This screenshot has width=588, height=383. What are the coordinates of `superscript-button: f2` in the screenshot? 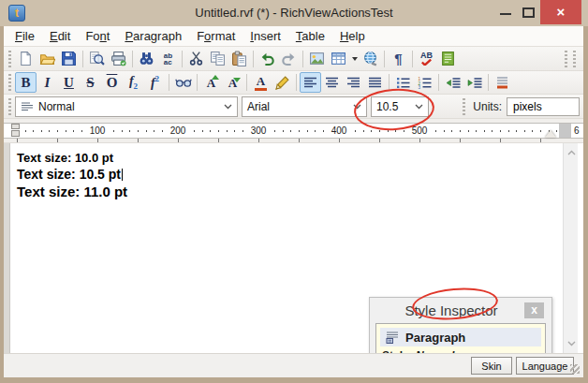 It's located at (155, 82).